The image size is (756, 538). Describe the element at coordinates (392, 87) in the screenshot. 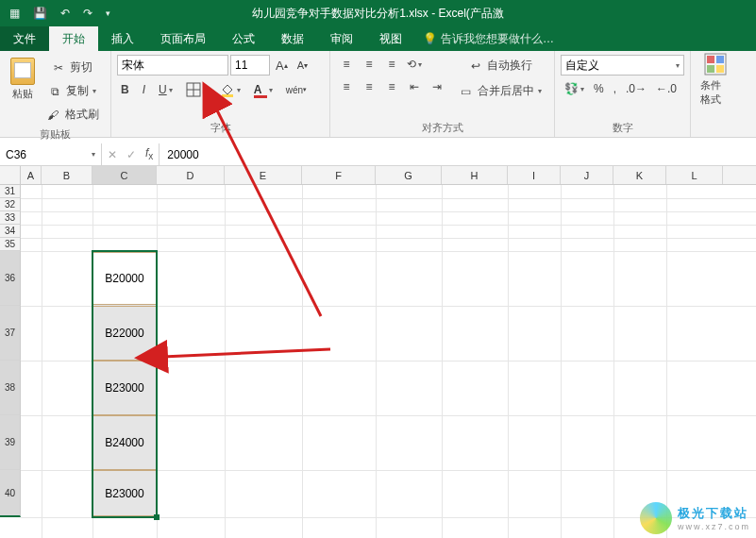

I see `align-right-button: ≡` at that location.